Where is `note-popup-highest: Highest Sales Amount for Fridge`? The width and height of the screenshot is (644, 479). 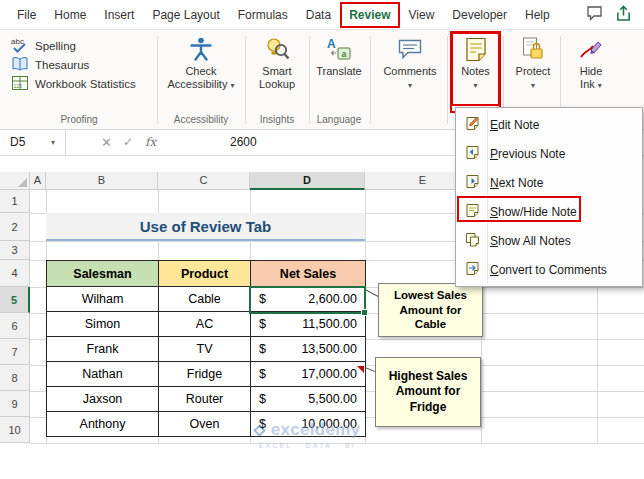 note-popup-highest: Highest Sales Amount for Fridge is located at coordinates (428, 392).